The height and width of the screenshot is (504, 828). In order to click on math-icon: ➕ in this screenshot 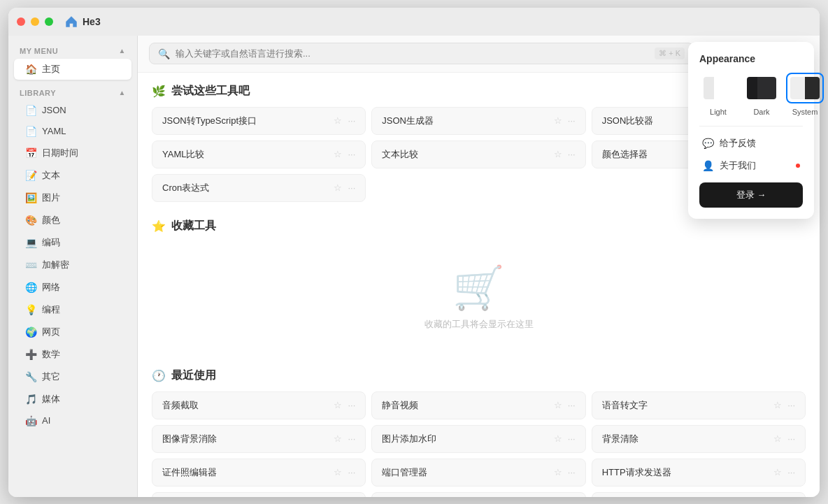, I will do `click(31, 354)`.